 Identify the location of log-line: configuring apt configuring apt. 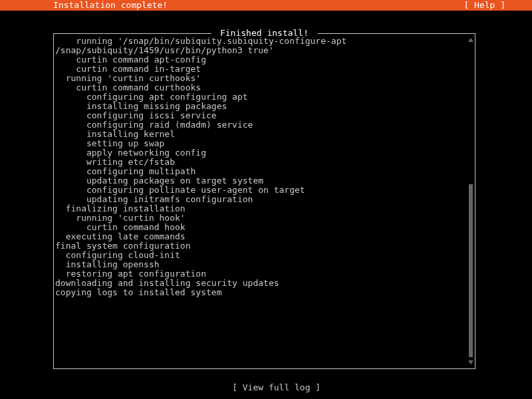
(259, 97).